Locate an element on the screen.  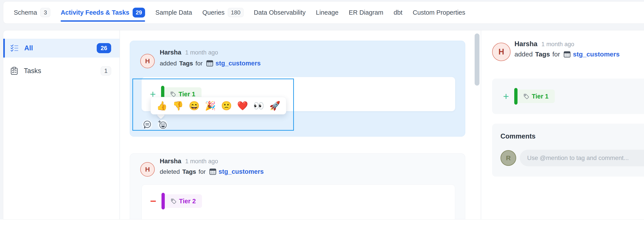
tab-activity-feeds-tasks: Activity Feeds & Tasks 29 is located at coordinates (103, 12).